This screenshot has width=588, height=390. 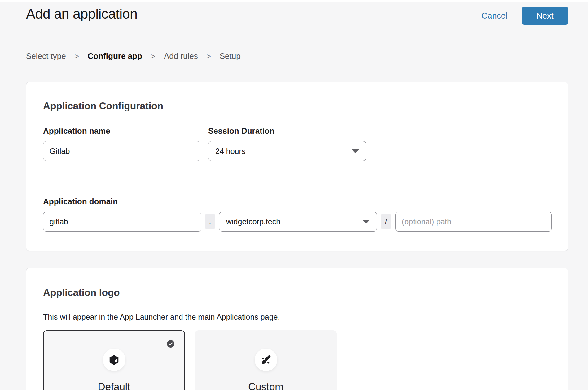 I want to click on application-domain-row: . widgetcorp.tech /, so click(x=297, y=222).